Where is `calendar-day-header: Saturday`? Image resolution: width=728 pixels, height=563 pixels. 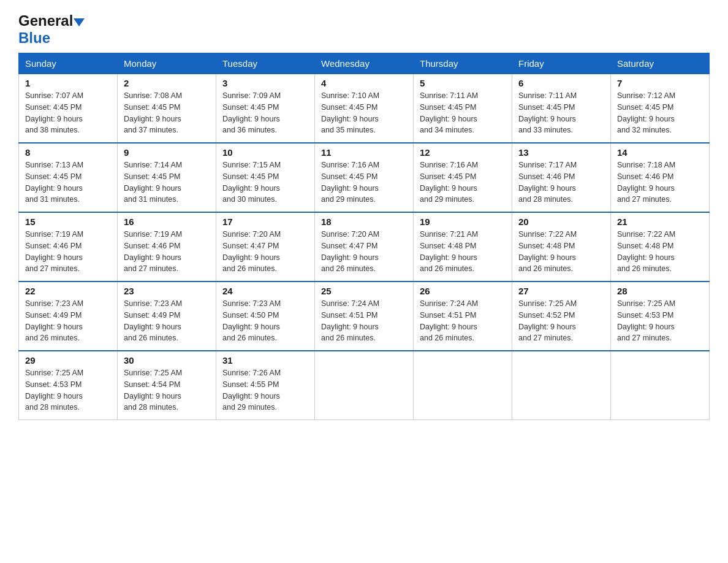
calendar-day-header: Saturday is located at coordinates (661, 64).